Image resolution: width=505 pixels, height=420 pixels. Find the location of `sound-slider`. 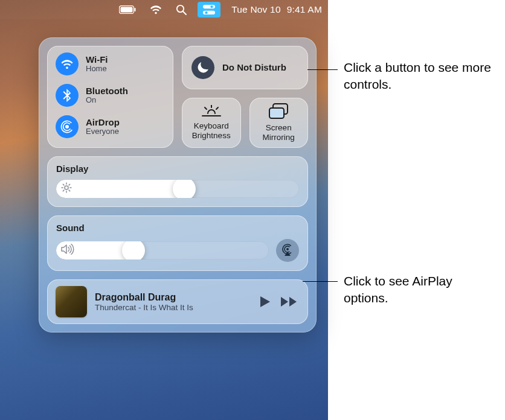

sound-slider is located at coordinates (162, 250).